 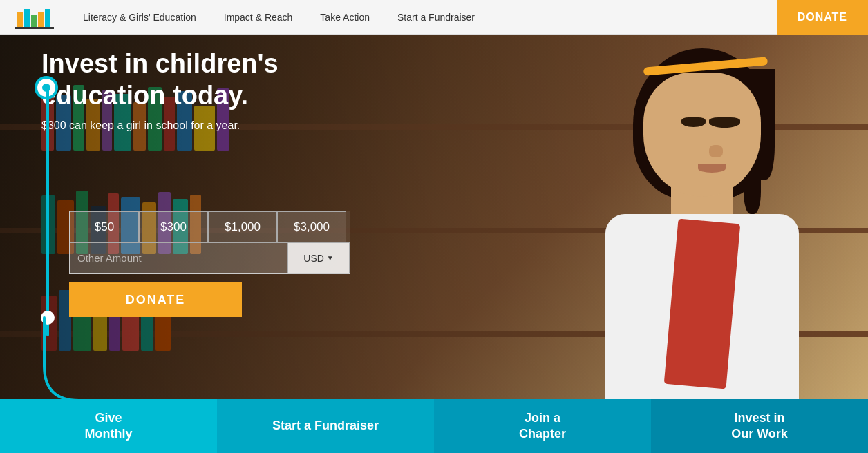 What do you see at coordinates (542, 426) in the screenshot?
I see `join-chapter-button: Join a Chapter` at bounding box center [542, 426].